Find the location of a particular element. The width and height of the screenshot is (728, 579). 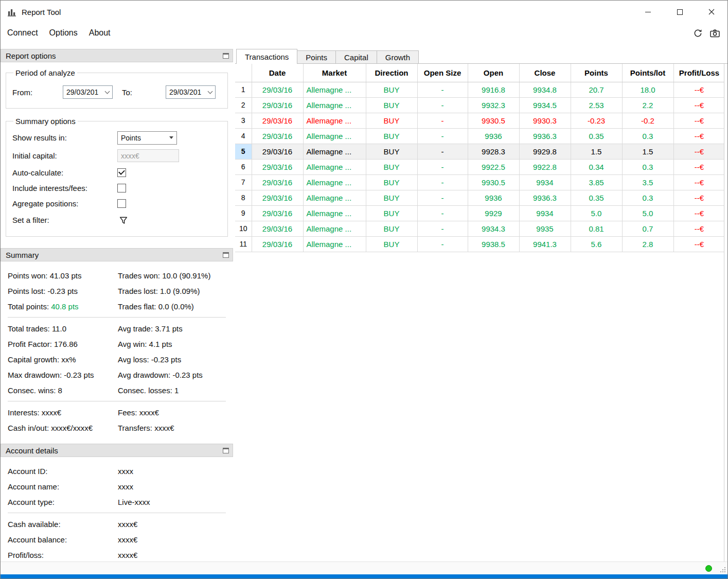

refresh-icon is located at coordinates (698, 33).